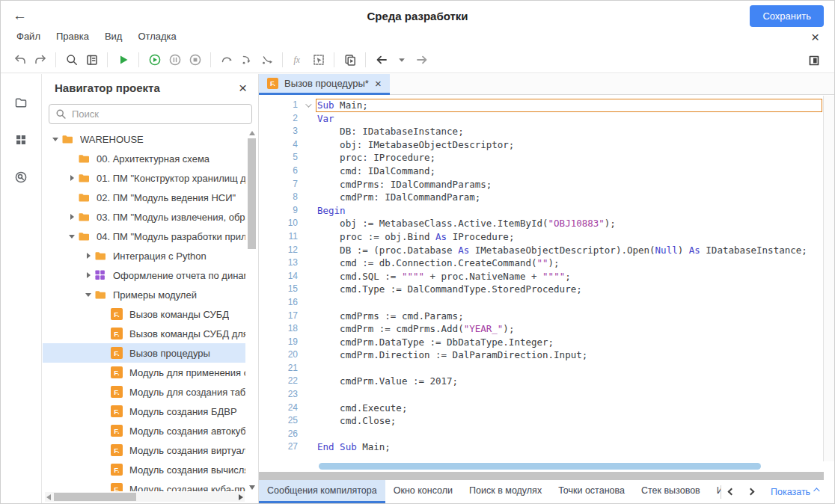 The height and width of the screenshot is (504, 835). What do you see at coordinates (278, 119) in the screenshot?
I see `line-number: 2` at bounding box center [278, 119].